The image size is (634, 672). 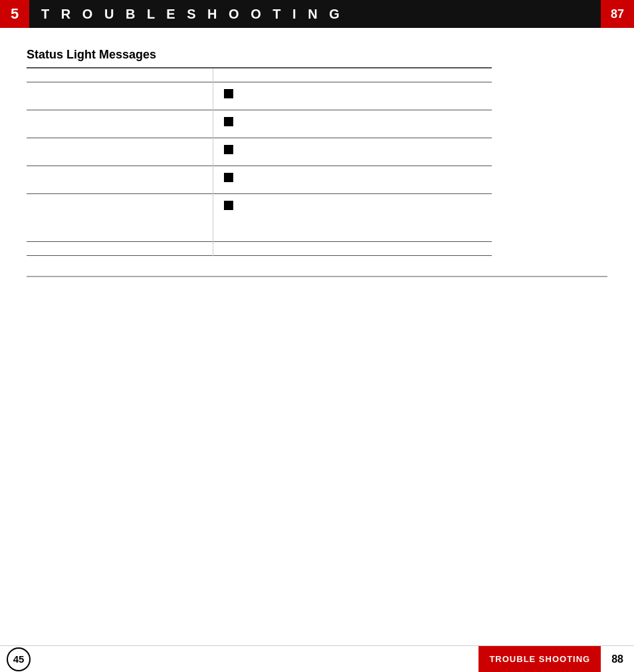 What do you see at coordinates (556, 659) in the screenshot?
I see `footer-right: TROUBLE SHOOTING 88` at bounding box center [556, 659].